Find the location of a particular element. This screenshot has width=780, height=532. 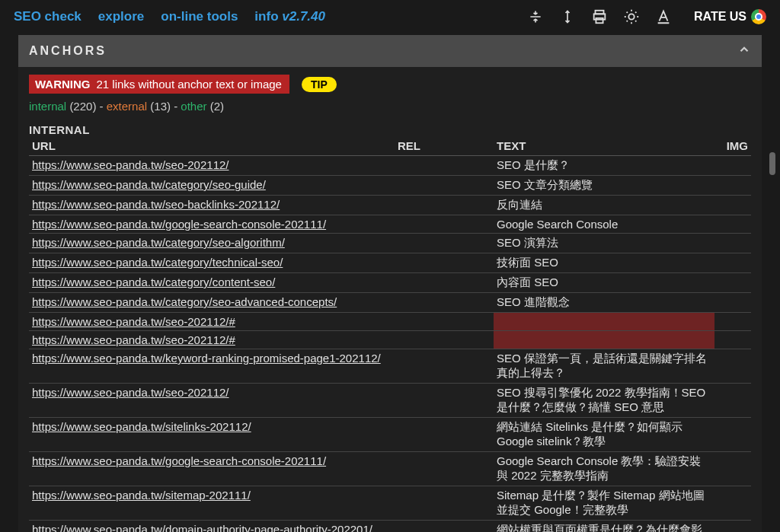

table-row: https://www.seo-panda.tw/keyword-ranking… is located at coordinates (390, 367).